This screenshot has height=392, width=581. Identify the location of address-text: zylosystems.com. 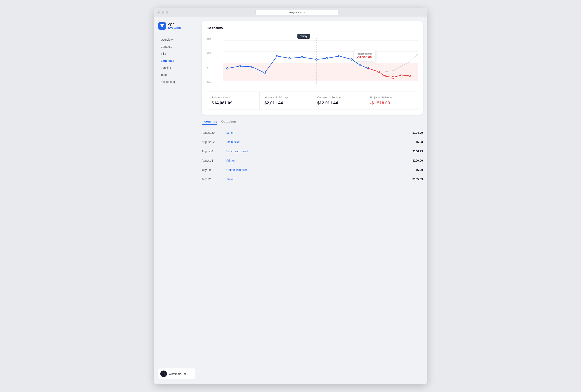
(296, 12).